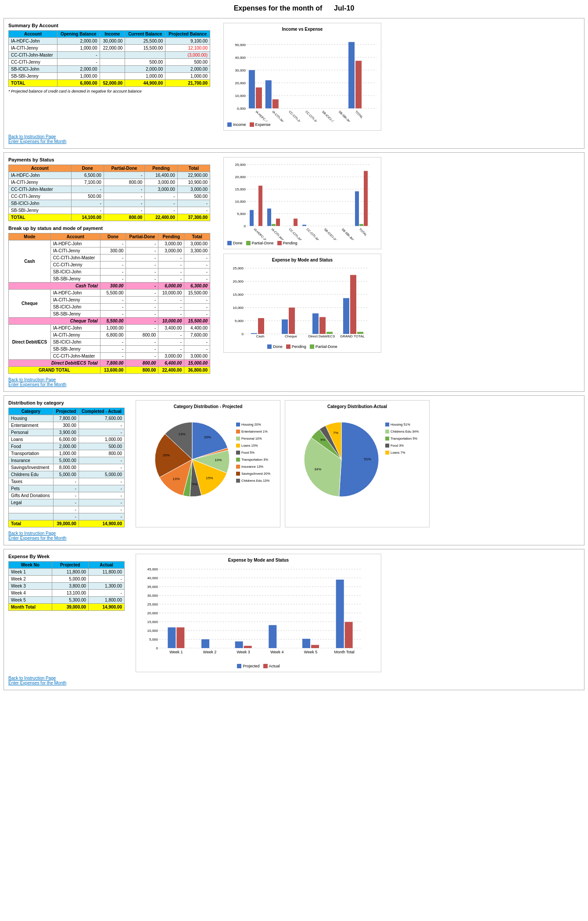 Image resolution: width=588 pixels, height=921 pixels. What do you see at coordinates (194, 218) in the screenshot?
I see `pay-cell: 37,300.00` at bounding box center [194, 218].